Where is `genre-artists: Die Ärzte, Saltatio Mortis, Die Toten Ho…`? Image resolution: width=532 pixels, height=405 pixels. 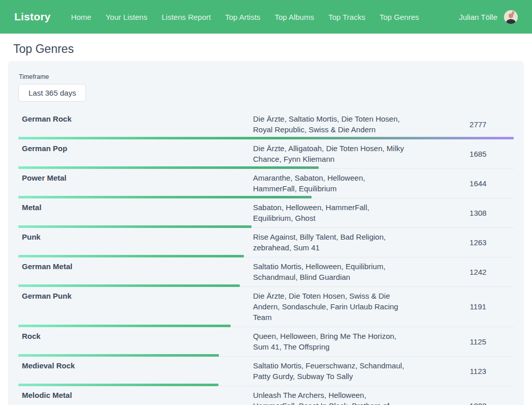 genre-artists: Die Ärzte, Saltatio Mortis, Die Toten Ho… is located at coordinates (329, 124).